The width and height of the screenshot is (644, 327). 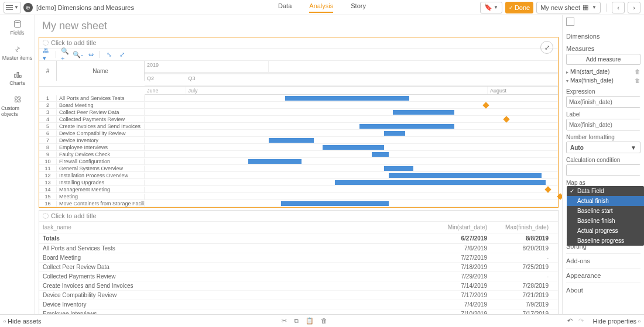 I want to click on zoom-fit-icon: ⇔, so click(x=91, y=54).